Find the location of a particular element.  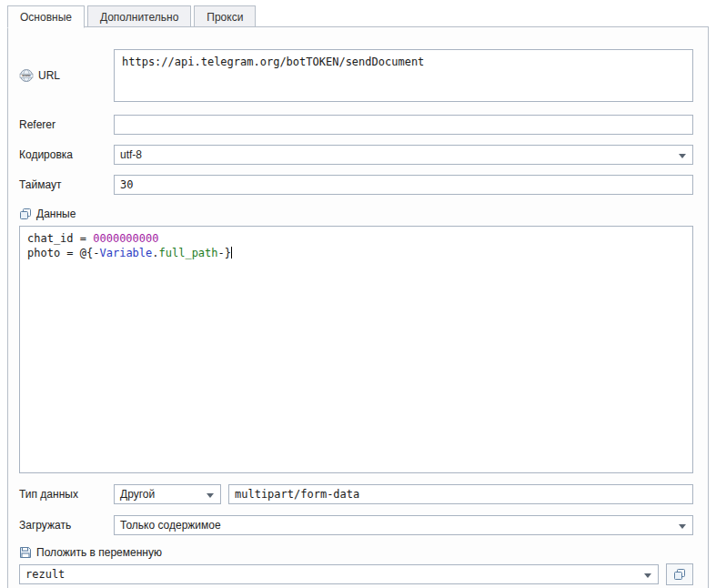

data-type-combobox: Другой is located at coordinates (167, 494).